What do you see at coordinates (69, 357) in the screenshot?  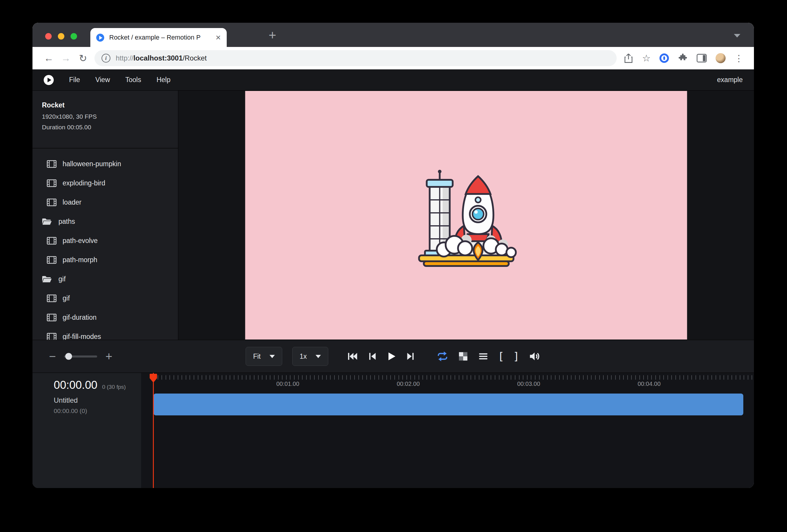 I see `zoom-slider-knob` at bounding box center [69, 357].